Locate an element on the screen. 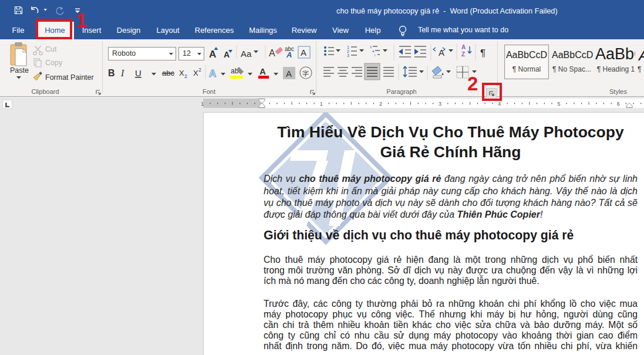 Image resolution: width=644 pixels, height=355 pixels. svg-text: i is located at coordinates (375, 55).